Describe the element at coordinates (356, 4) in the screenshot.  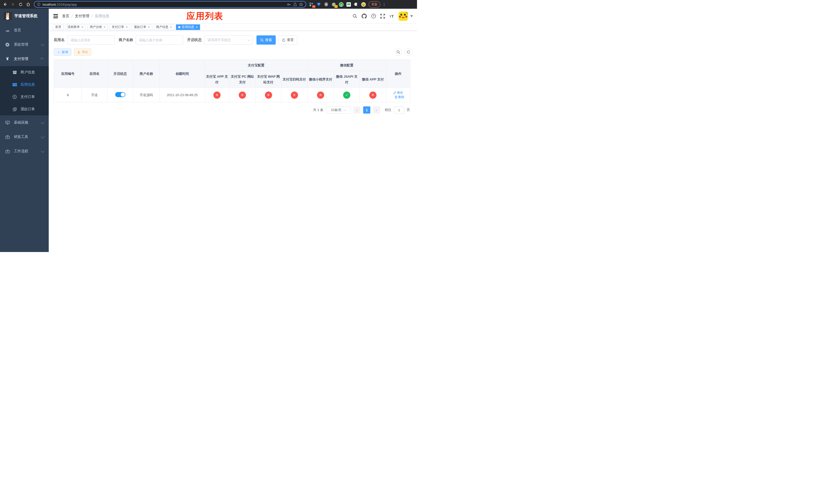
I see `extensions-puzzle-icon` at that location.